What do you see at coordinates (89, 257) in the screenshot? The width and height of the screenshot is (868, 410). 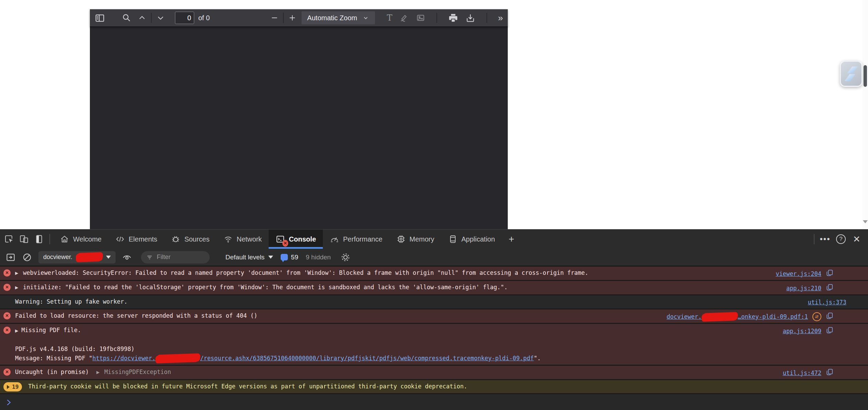 I see `redaction-scribble` at bounding box center [89, 257].